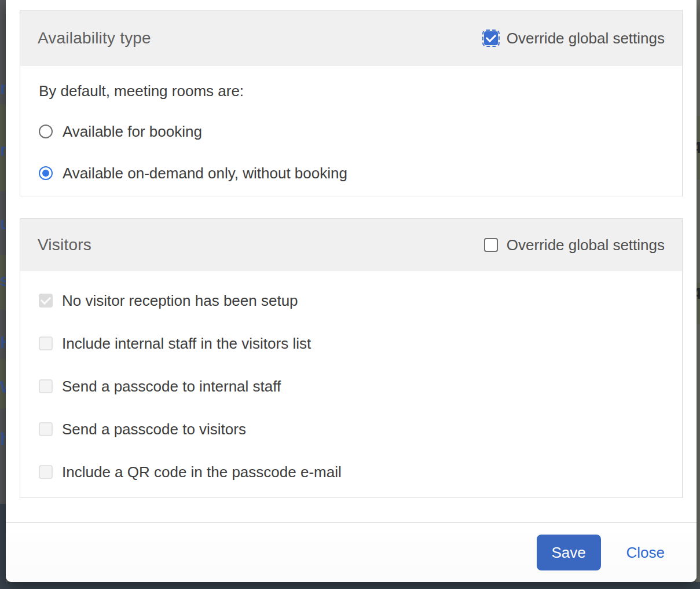 The height and width of the screenshot is (589, 700). I want to click on checkbox-icon, so click(491, 245).